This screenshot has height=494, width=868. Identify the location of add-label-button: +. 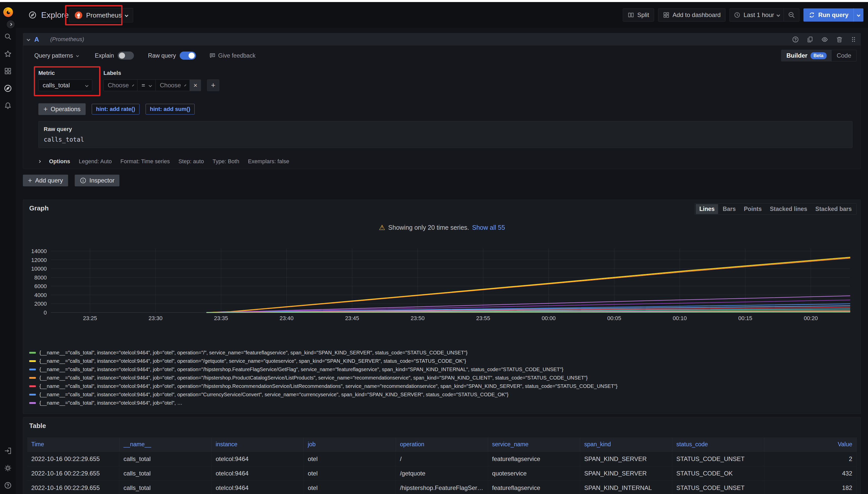
(213, 86).